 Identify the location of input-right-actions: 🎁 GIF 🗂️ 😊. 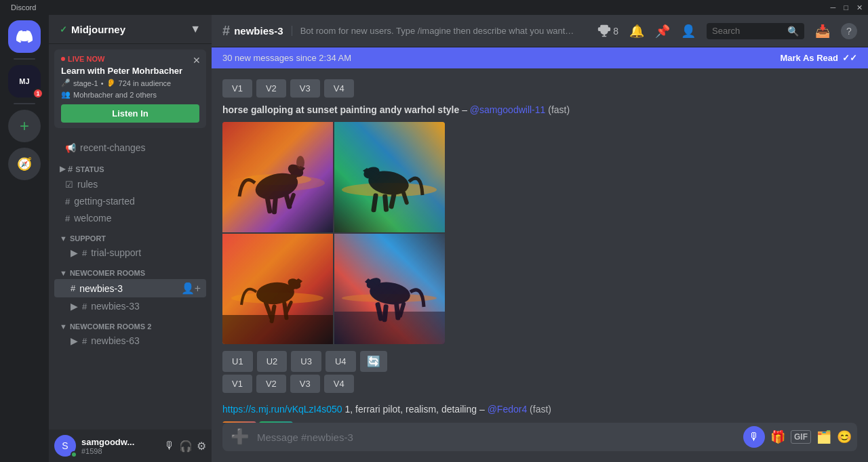
(811, 437).